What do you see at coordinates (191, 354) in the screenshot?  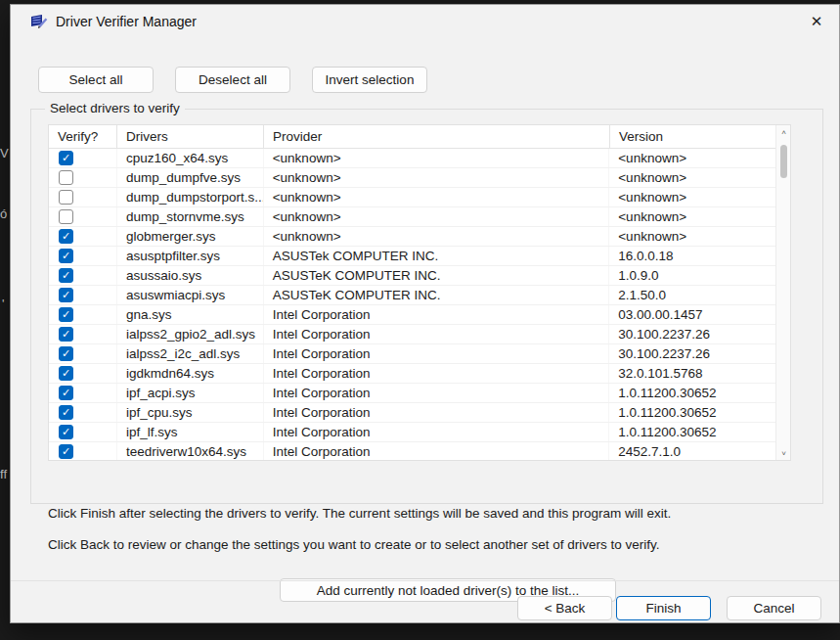 I see `driver-name: ialpss2_i2c_adl.sys` at bounding box center [191, 354].